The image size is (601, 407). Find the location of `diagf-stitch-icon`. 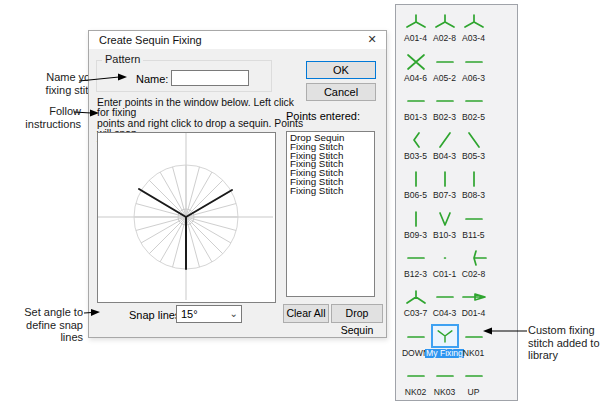

diagf-stitch-icon is located at coordinates (445, 140).